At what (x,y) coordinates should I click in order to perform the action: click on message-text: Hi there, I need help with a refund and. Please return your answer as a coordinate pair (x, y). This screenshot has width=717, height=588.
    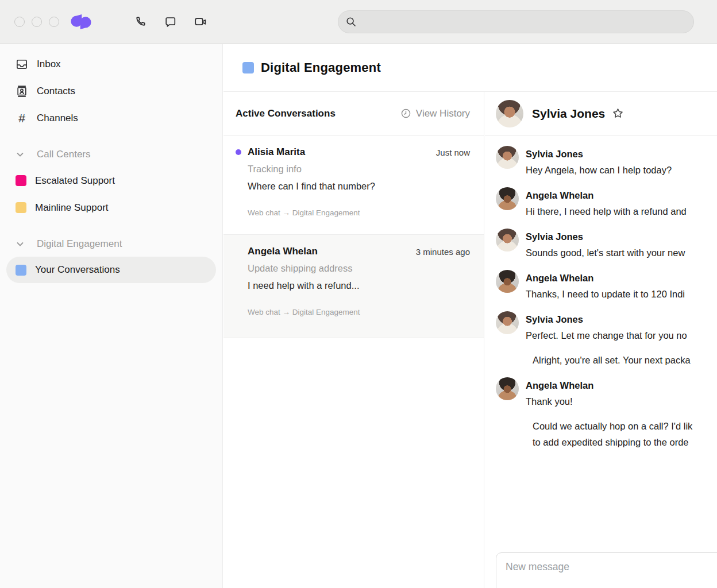
    Looking at the image, I should click on (606, 211).